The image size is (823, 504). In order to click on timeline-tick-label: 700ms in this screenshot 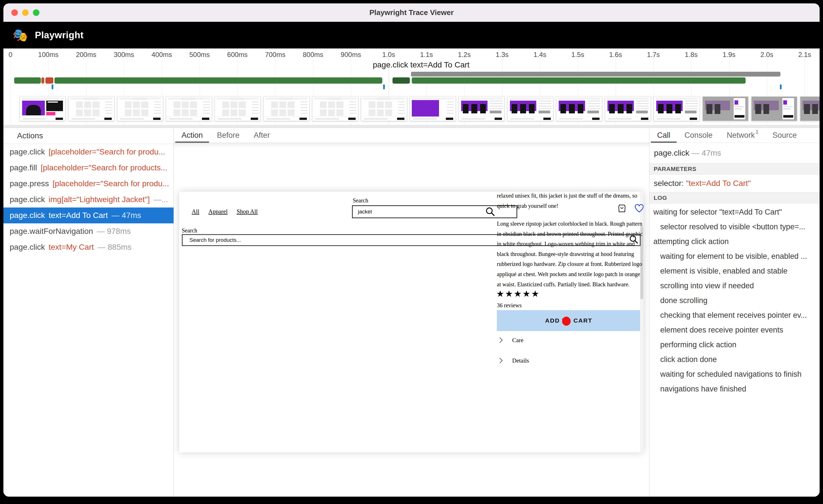, I will do `click(275, 55)`.